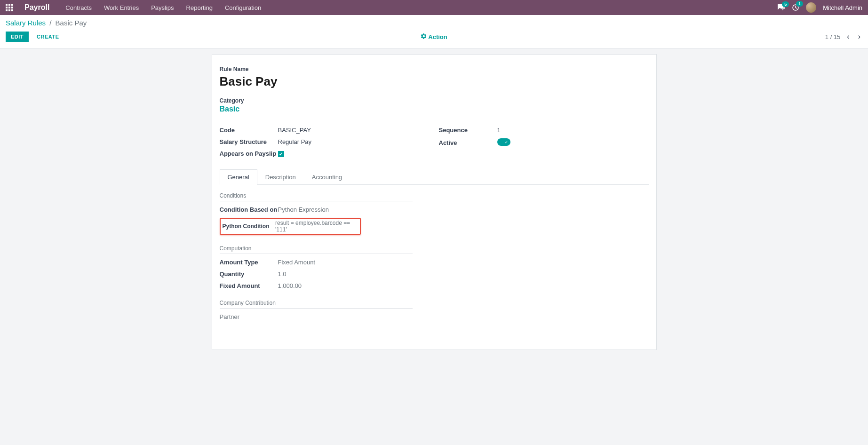 The width and height of the screenshot is (868, 445). I want to click on python-condition-label: Python Condition, so click(249, 226).